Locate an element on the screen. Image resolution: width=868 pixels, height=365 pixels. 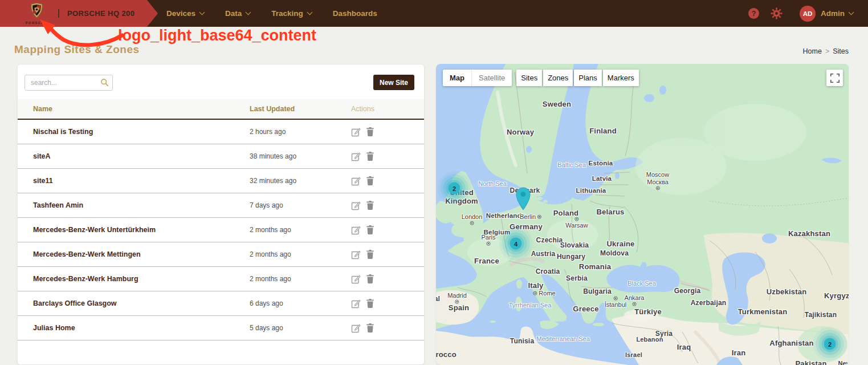
map-type-map-button: Map is located at coordinates (457, 78).